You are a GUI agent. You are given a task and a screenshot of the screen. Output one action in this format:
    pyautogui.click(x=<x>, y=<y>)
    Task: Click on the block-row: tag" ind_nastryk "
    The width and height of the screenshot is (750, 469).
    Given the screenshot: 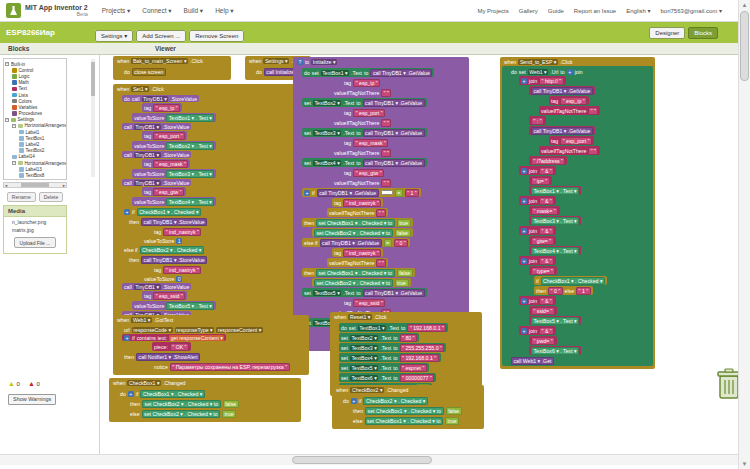 What is the action you would take?
    pyautogui.click(x=358, y=252)
    